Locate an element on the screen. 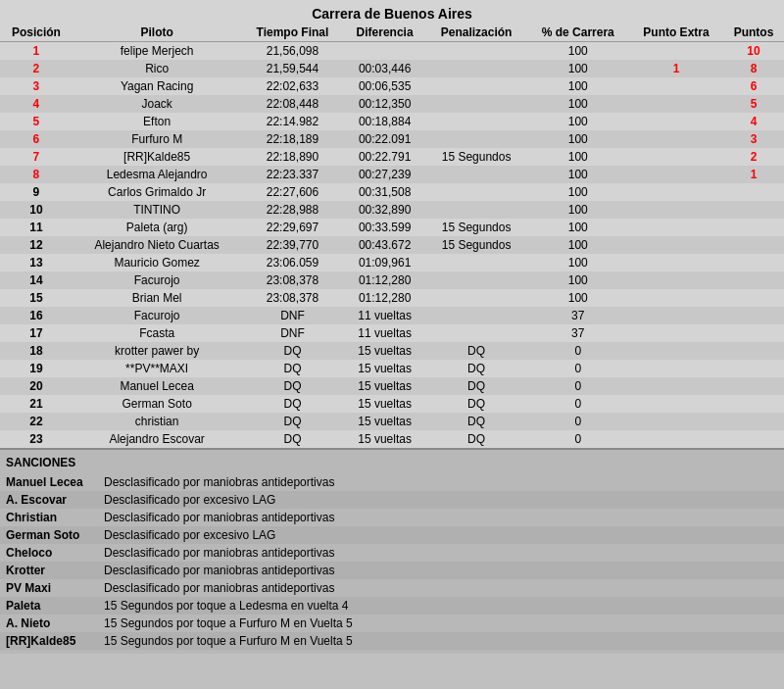 This screenshot has width=784, height=689. cell-pilot: Facurojo is located at coordinates (157, 280).